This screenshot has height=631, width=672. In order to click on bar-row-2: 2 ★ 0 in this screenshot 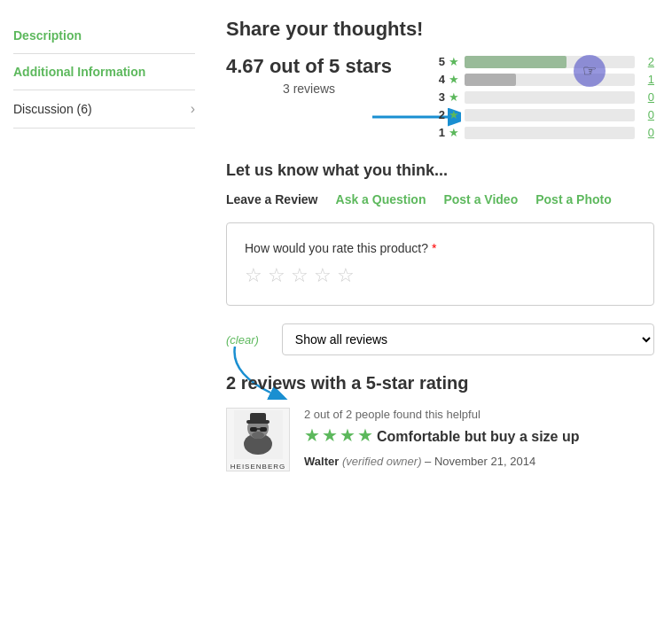, I will do `click(541, 115)`.